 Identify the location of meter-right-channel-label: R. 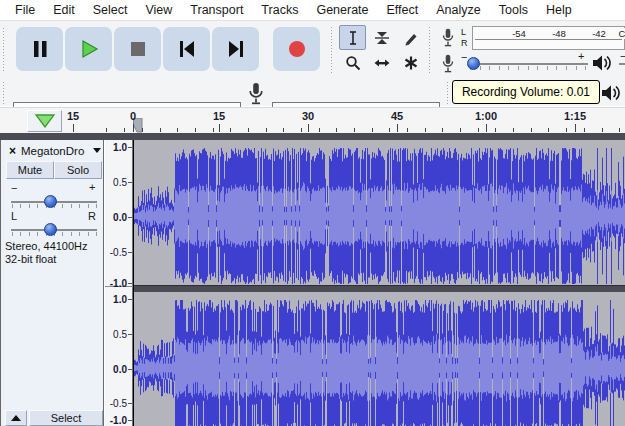
(464, 44).